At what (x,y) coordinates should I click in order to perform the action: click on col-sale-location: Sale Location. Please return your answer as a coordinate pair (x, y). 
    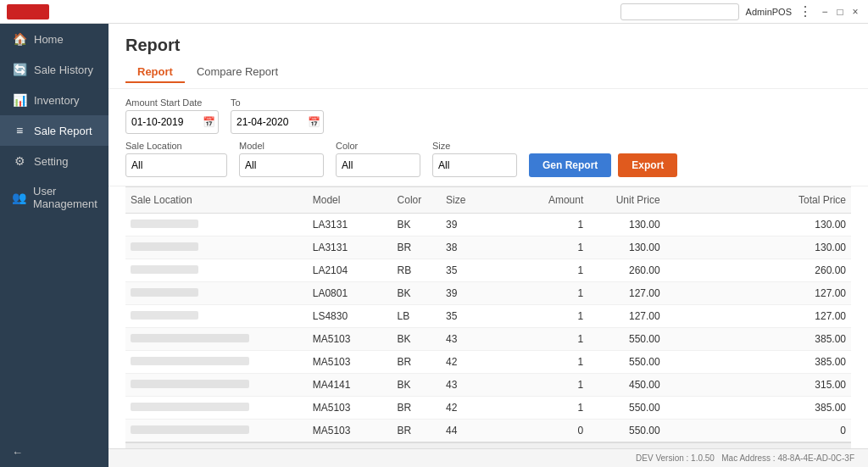
    Looking at the image, I should click on (217, 200).